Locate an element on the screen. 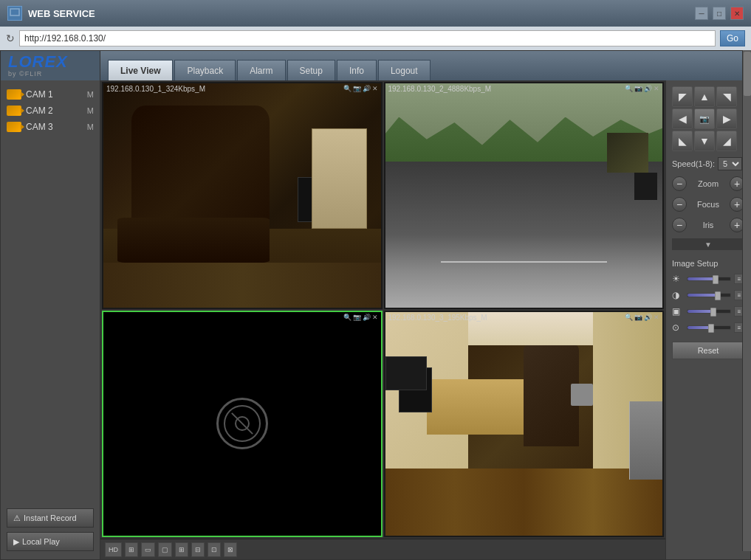  scrollbar-thumb is located at coordinates (747, 74).